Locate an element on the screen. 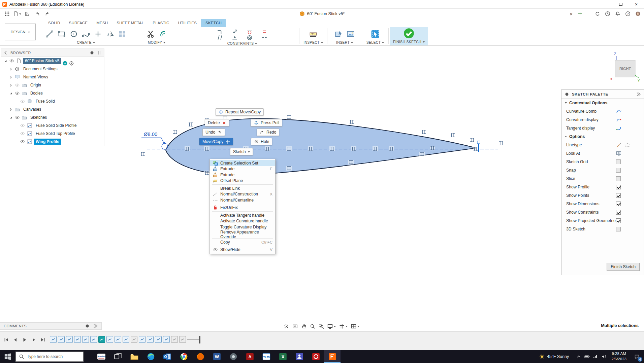  browser-item-named-views: Named Views is located at coordinates (53, 77).